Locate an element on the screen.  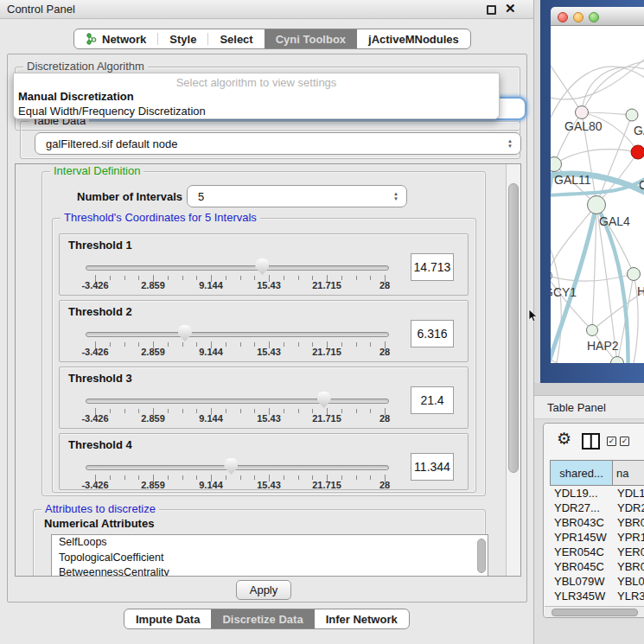
table-row: YDL19...YDL1 is located at coordinates (596, 493).